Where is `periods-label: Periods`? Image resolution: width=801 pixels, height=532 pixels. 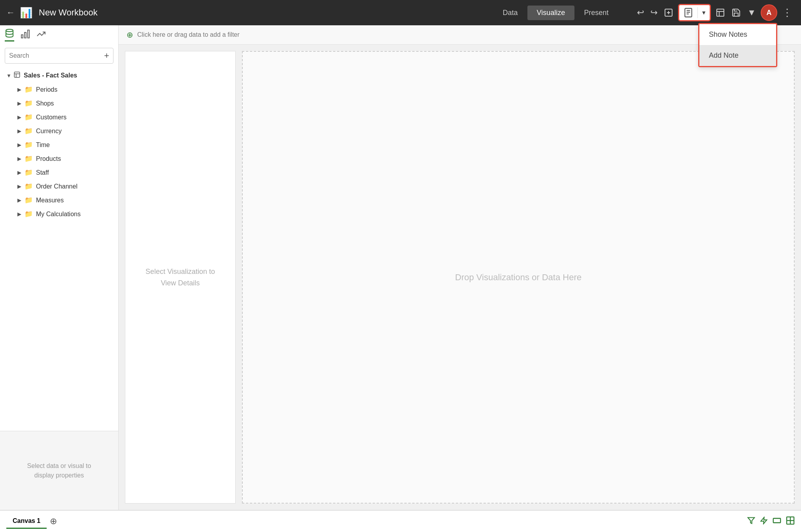 periods-label: Periods is located at coordinates (47, 90).